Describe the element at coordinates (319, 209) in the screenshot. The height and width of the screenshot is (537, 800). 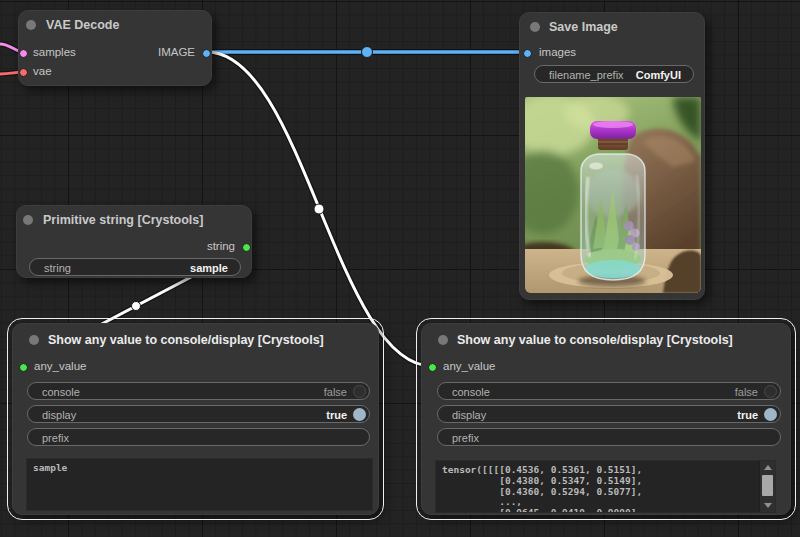
I see `link-midpoint-dot-any-right` at that location.